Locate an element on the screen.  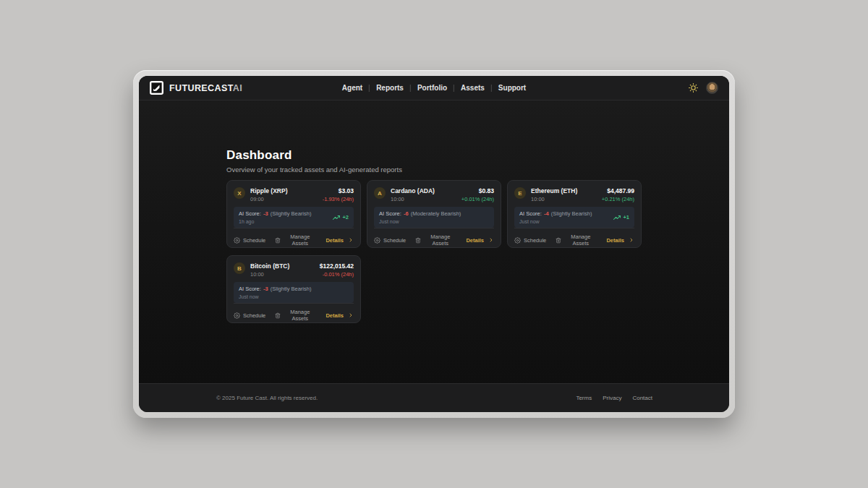
asset-name: Ripple (XRP) is located at coordinates (269, 191).